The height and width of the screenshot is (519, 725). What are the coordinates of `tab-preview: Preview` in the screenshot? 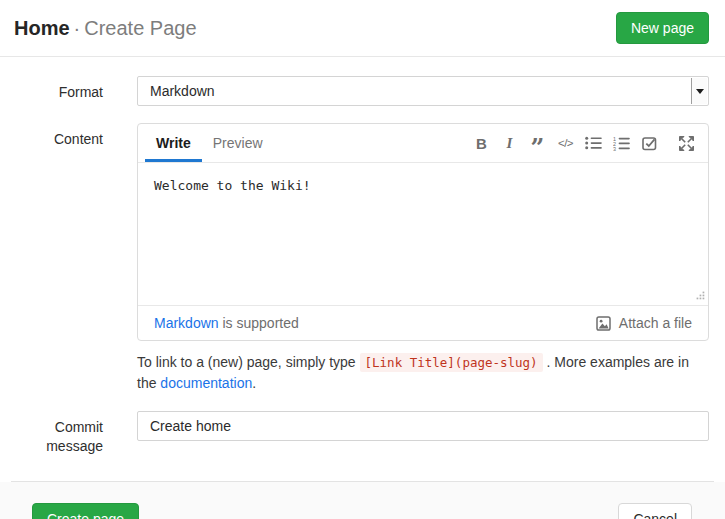 It's located at (238, 143).